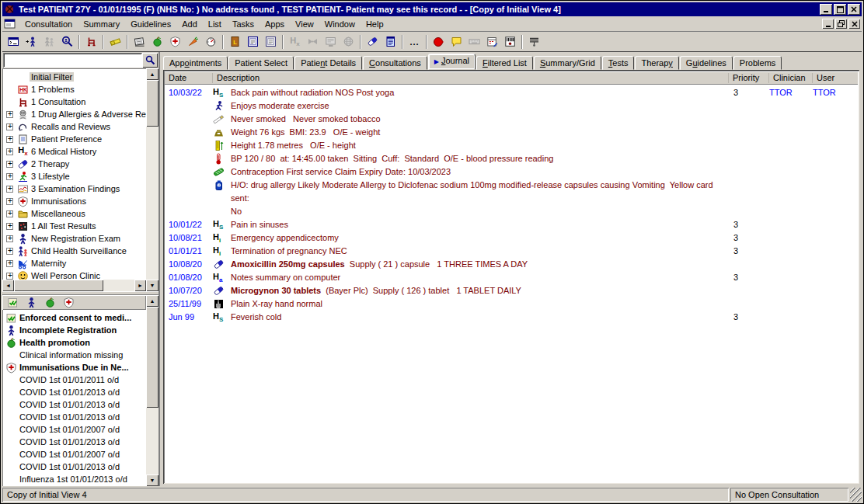  I want to click on framed-doc-alt-toolbar-button, so click(270, 42).